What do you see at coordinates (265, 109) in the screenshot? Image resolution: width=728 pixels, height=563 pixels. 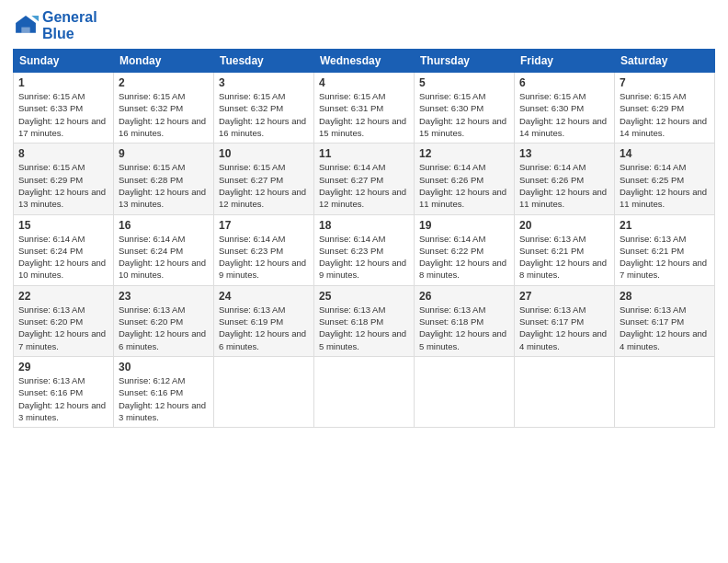 I see `calendar-cell: 3 Sunrise: 6:15 AM Sunset: 6:32 PM Dayli…` at bounding box center [265, 109].